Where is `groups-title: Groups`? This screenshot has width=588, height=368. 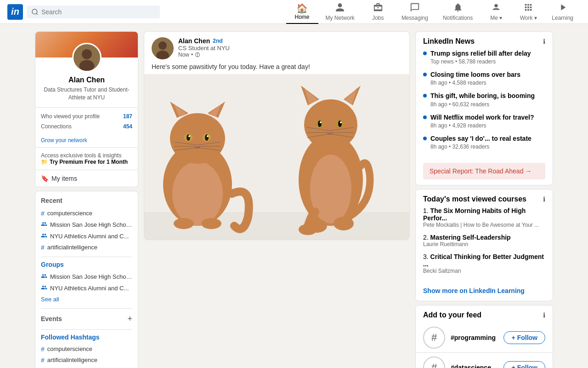
groups-title: Groups is located at coordinates (86, 264).